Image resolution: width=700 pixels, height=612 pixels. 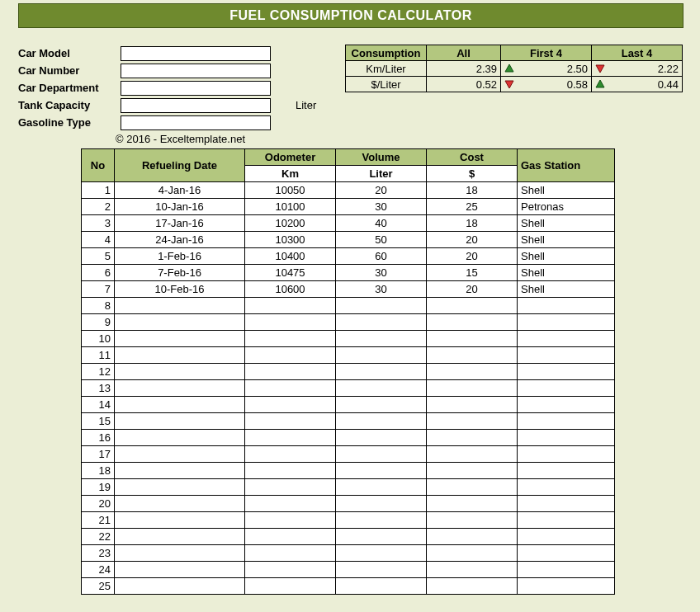 What do you see at coordinates (381, 224) in the screenshot?
I see `cell-volume: 40` at bounding box center [381, 224].